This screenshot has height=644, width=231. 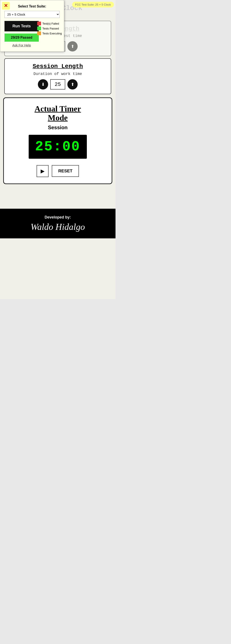 I want to click on test-suite-modal: ✕ Select Test Suite: 25 + 5 Clock Run Te…, so click(x=32, y=26).